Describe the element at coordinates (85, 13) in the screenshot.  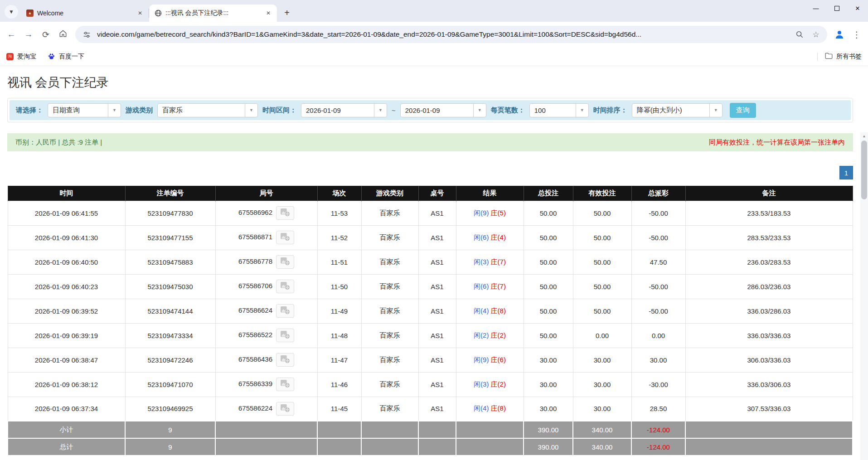
I see `tab-welcome: ♠ Welcome ✕` at that location.